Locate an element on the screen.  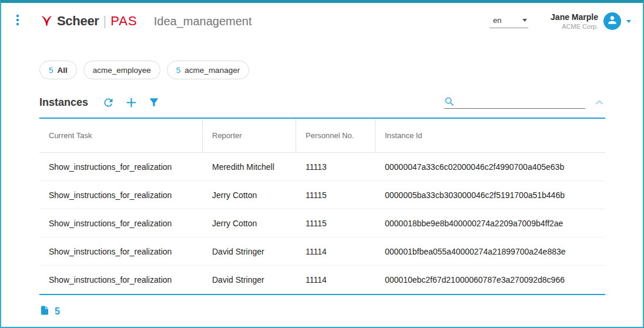
column-header-instance-id: Instance Id is located at coordinates (490, 135).